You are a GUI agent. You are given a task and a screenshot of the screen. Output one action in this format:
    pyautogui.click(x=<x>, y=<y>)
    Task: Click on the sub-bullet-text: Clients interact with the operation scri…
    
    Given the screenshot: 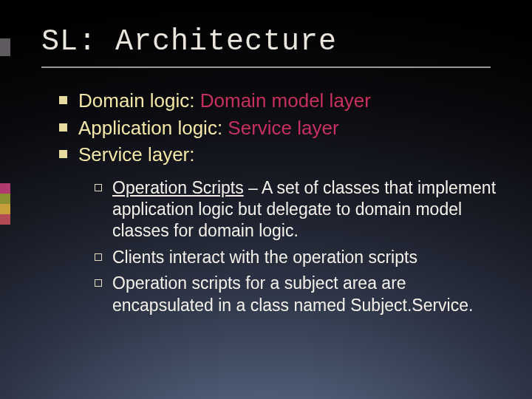 What is the action you would take?
    pyautogui.click(x=265, y=257)
    